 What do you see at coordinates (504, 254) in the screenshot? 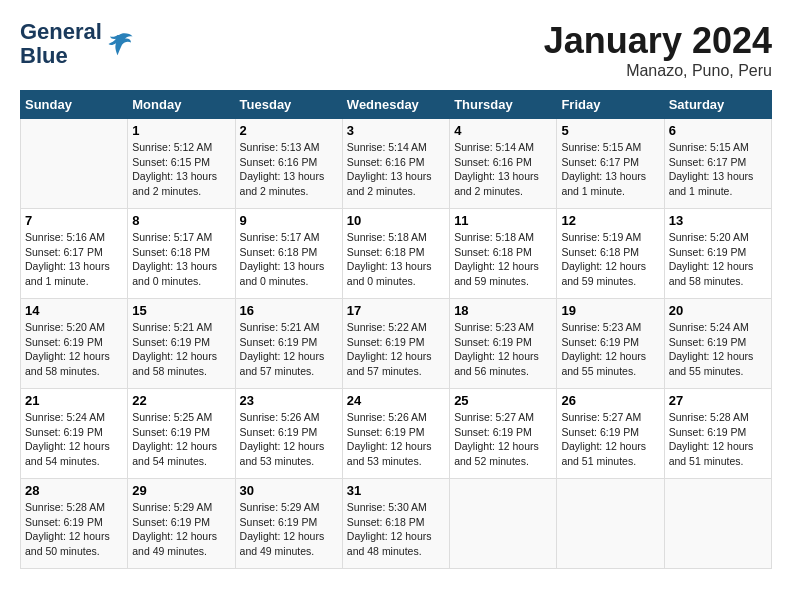
I see `calendar-cell: 11Sunrise: 5:18 AM Sunset: 6:18 PM Dayli…` at bounding box center [504, 254].